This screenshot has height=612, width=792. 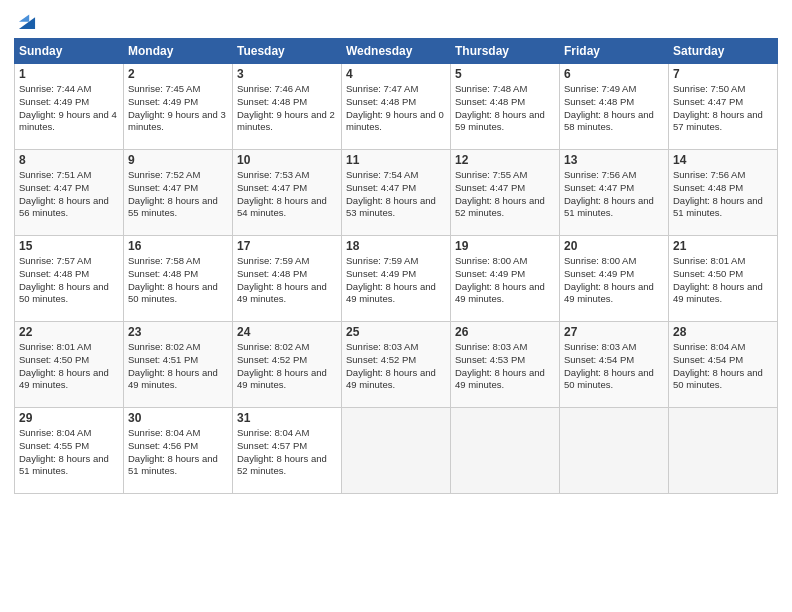 What do you see at coordinates (396, 279) in the screenshot?
I see `day-cell: 18Sunrise: 7:59 AMSunset: 4:49 PMDayligh…` at bounding box center [396, 279].